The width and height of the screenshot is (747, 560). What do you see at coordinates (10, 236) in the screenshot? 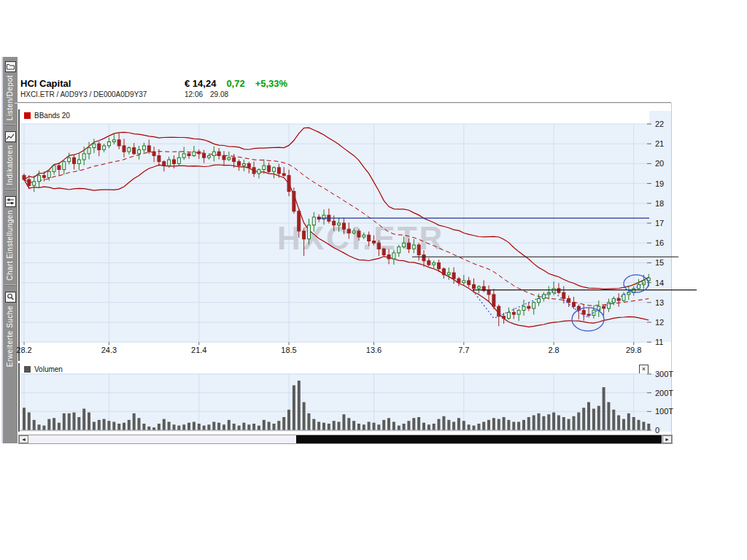
I see `sidebar-tab-chart-einstellungen: Chart Einstellungen` at bounding box center [10, 236].